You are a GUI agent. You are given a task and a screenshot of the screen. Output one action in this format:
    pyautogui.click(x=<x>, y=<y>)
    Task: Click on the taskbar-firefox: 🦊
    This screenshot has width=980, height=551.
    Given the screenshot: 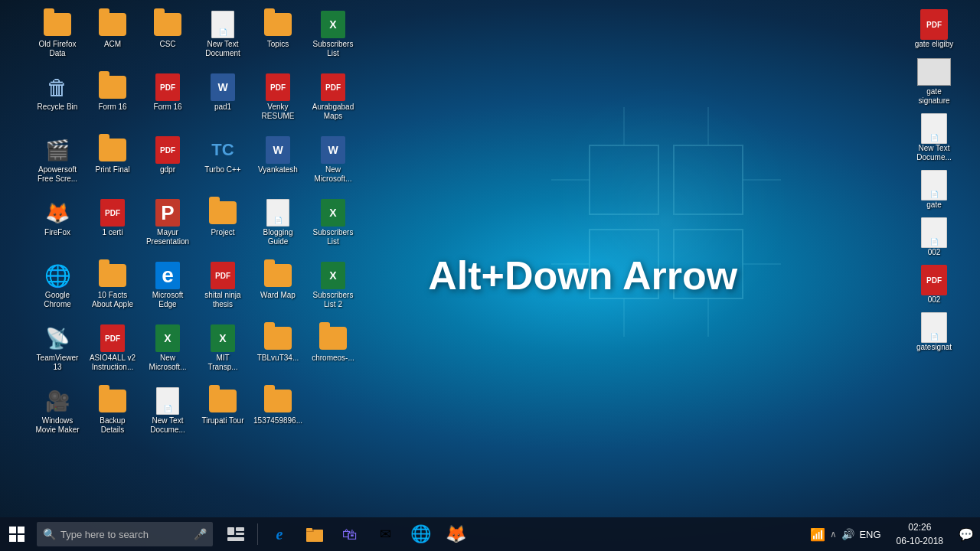 What is the action you would take?
    pyautogui.click(x=456, y=534)
    